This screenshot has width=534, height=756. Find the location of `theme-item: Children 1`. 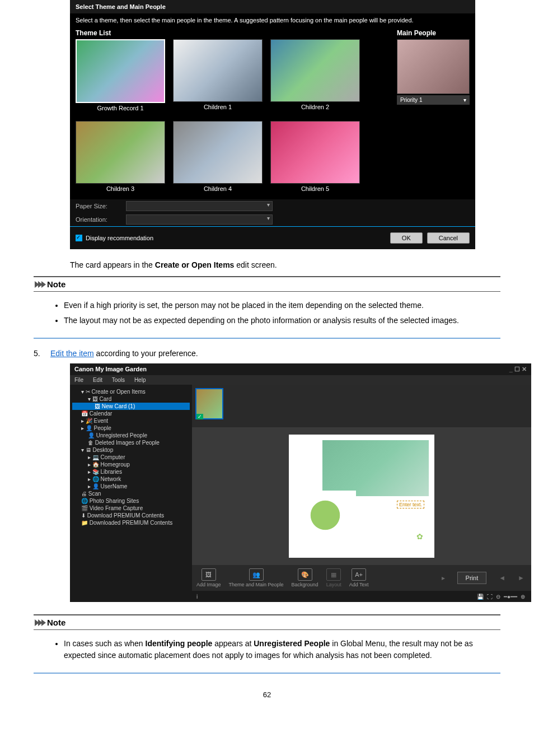

theme-item: Children 1 is located at coordinates (218, 76).